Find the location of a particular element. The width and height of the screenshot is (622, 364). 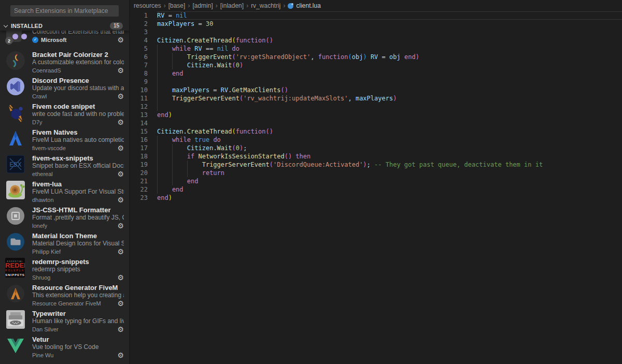

code-line: 10maxPlayers = RV.GetMaxClients() is located at coordinates (376, 90).